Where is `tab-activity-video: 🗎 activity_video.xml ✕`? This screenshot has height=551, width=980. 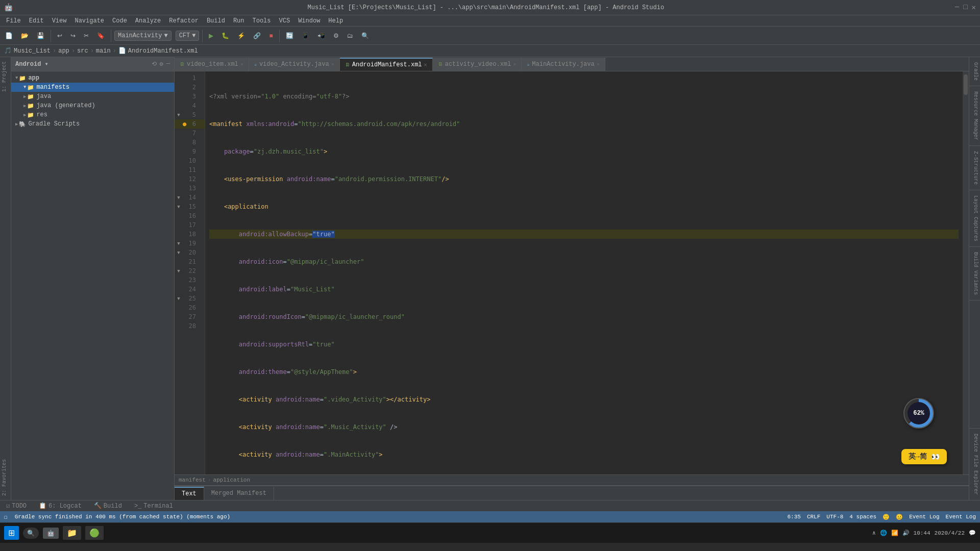 tab-activity-video: 🗎 activity_video.xml ✕ is located at coordinates (478, 64).